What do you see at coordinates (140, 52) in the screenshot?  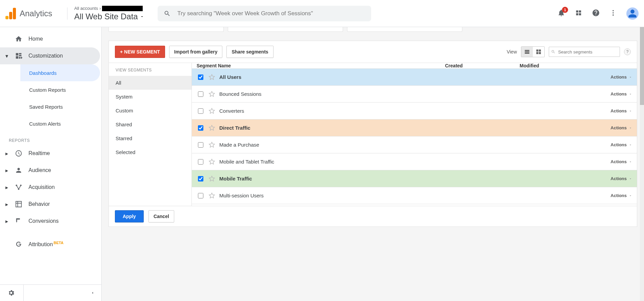 I see `new-segment-button: + NEW SEGMENT` at bounding box center [140, 52].